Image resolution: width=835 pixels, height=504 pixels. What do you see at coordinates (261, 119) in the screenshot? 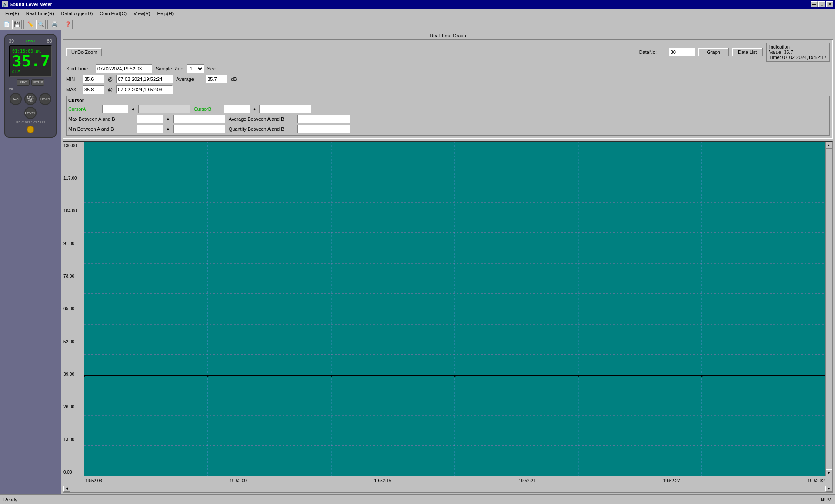
I see `avg-between-label: Average Between A and B` at bounding box center [261, 119].